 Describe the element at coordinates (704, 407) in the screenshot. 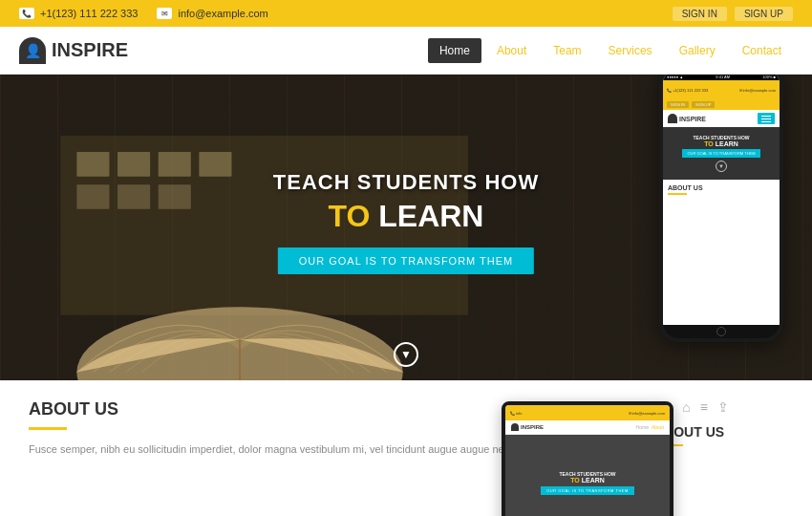

I see `about-nav-book: ≡` at that location.